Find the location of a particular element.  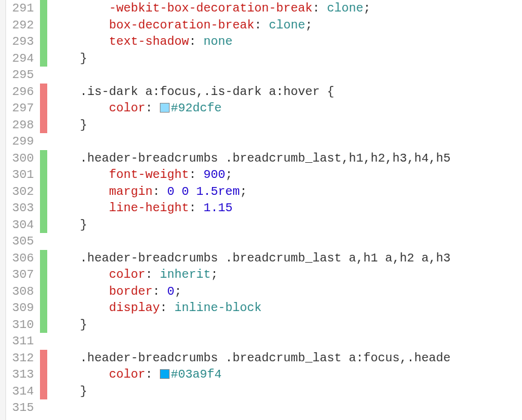

code-line: color: inherit; is located at coordinates (286, 275).